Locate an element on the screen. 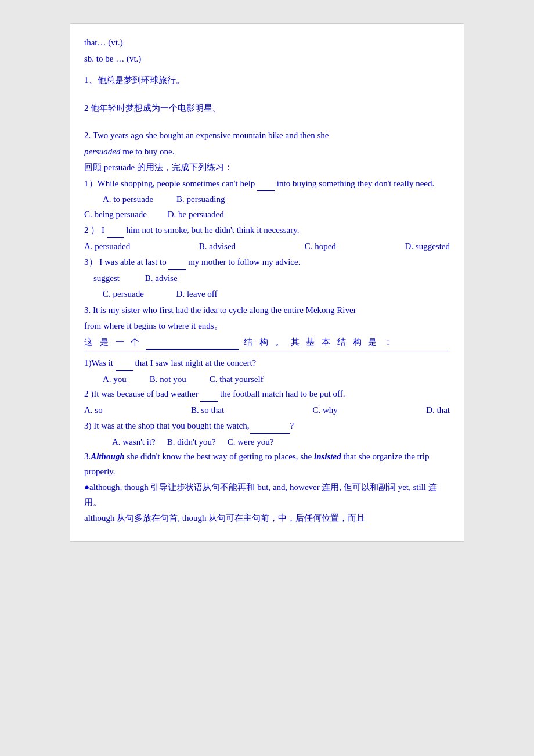 The image size is (534, 756). ex1-options: A. to persuade B. persuading is located at coordinates (267, 200).